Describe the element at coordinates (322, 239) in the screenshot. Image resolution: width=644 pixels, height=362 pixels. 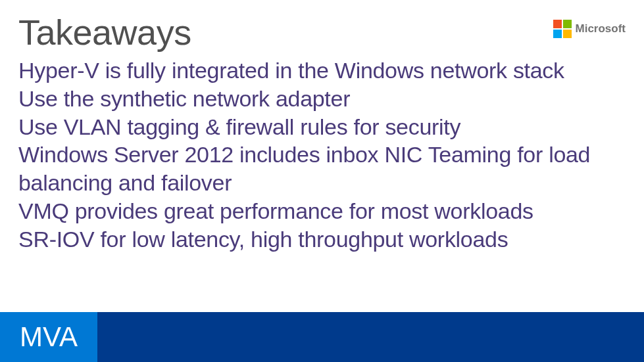
I see `bullet-item: SR-IOV for low latency, high throughput …` at that location.